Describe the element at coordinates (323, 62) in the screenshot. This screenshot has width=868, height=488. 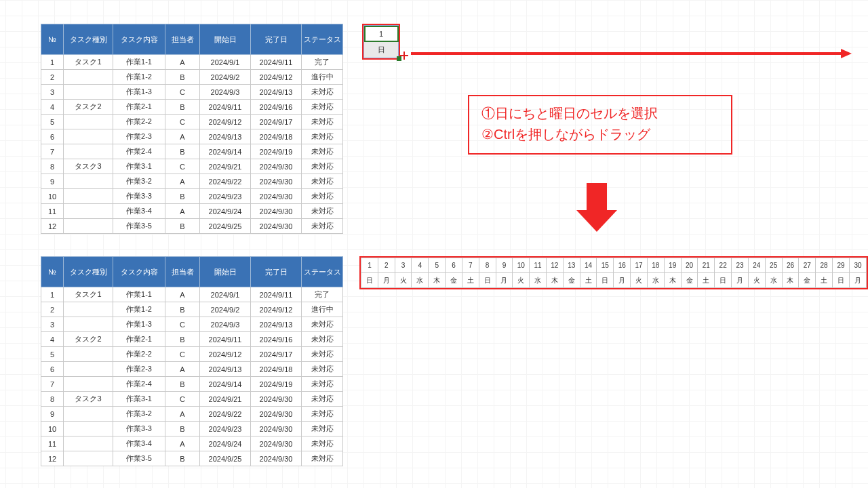
I see `cell-status: 完了` at that location.